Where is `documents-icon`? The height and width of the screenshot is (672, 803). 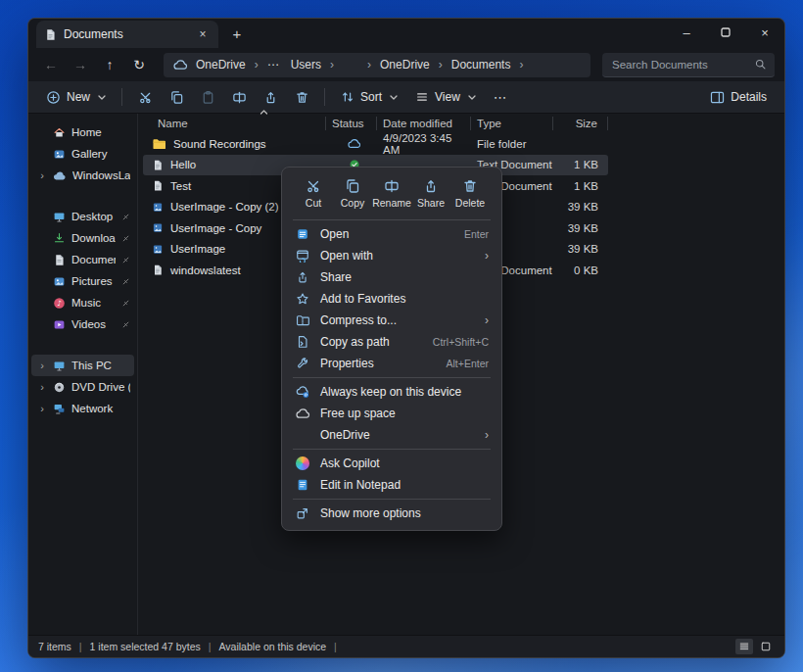 documents-icon is located at coordinates (59, 261).